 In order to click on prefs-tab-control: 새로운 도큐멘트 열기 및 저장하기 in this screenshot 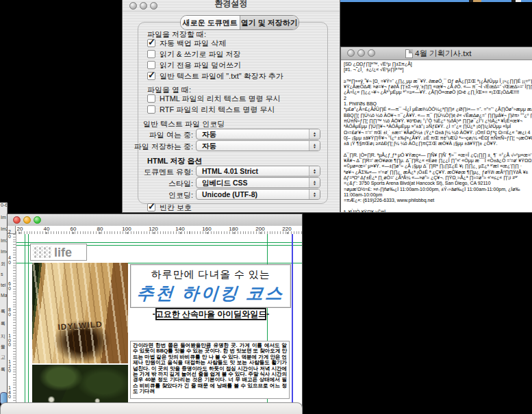, I will do `click(240, 23)`.